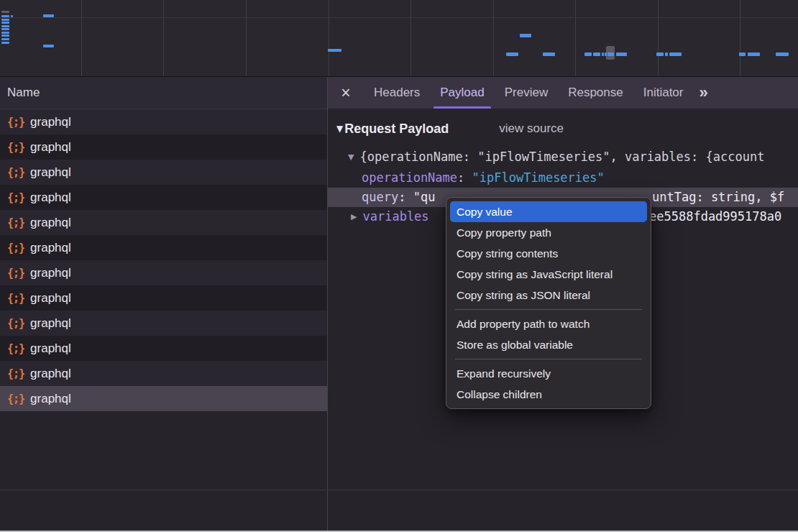 Image resolution: width=798 pixels, height=532 pixels. I want to click on property-key: query, so click(380, 197).